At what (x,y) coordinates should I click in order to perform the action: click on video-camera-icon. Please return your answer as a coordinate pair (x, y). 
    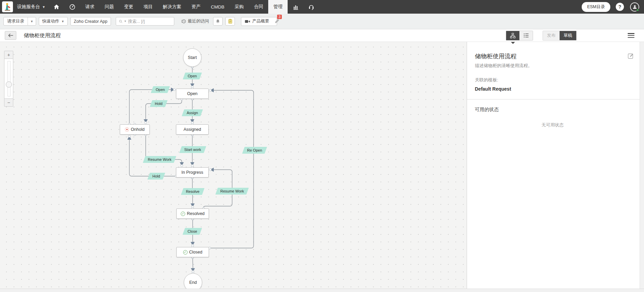
    Looking at the image, I should click on (247, 21).